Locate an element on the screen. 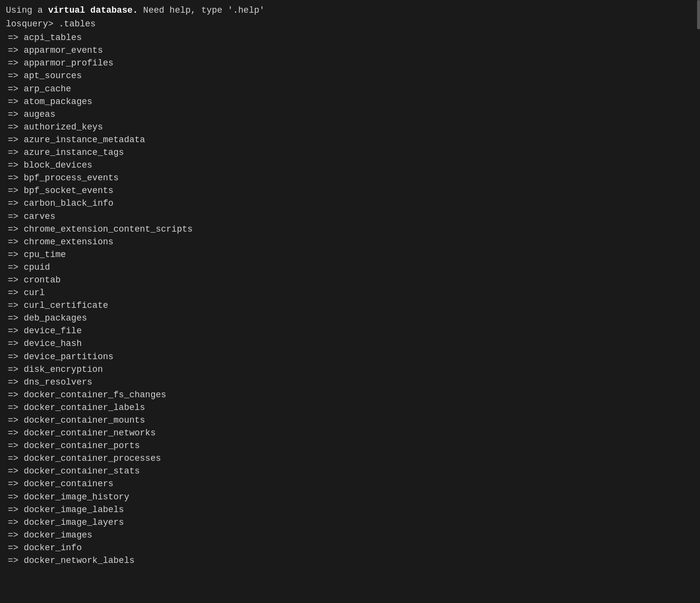  table-name: apparmor_events is located at coordinates (63, 50).